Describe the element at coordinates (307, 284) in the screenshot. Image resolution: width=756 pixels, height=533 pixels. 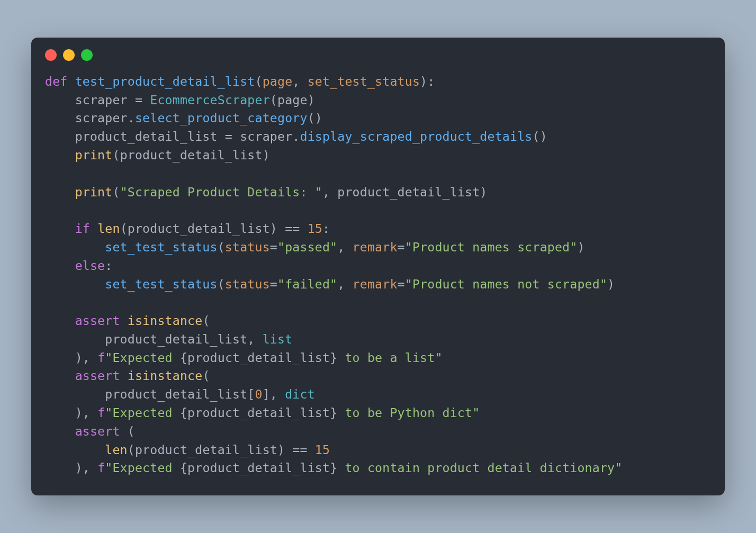
I see `string-failed: "failed"` at that location.